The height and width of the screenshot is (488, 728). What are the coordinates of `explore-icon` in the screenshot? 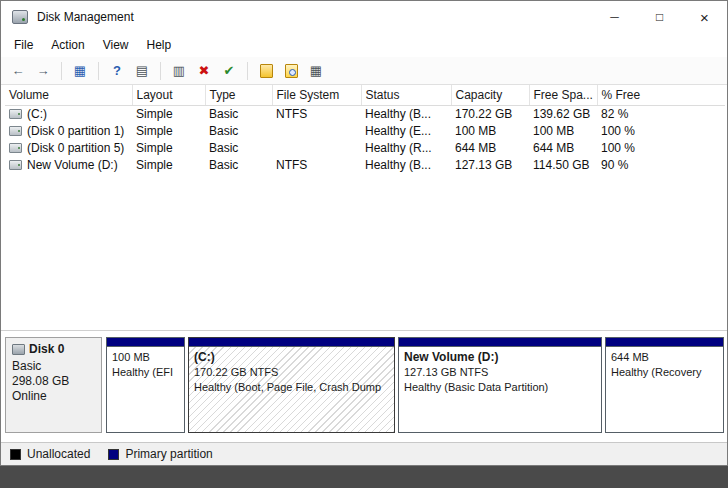 It's located at (291, 71).